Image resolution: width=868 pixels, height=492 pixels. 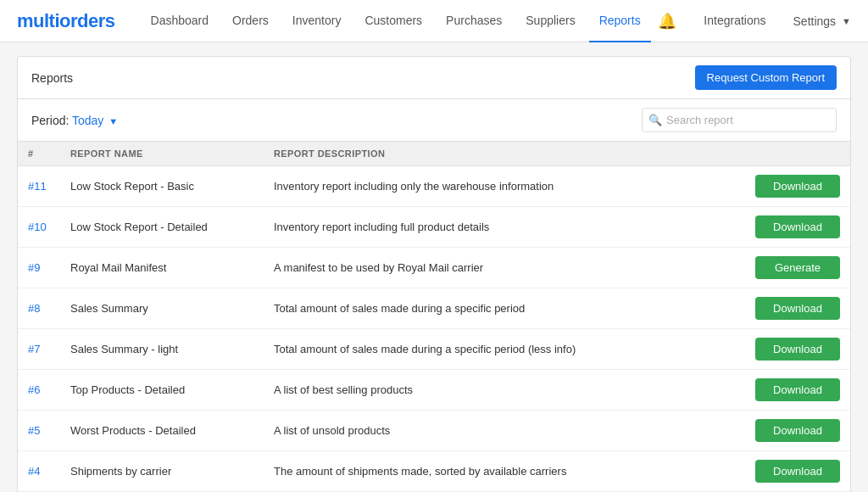 What do you see at coordinates (502, 227) in the screenshot?
I see `row-report-desc: Inventory report including full product …` at bounding box center [502, 227].